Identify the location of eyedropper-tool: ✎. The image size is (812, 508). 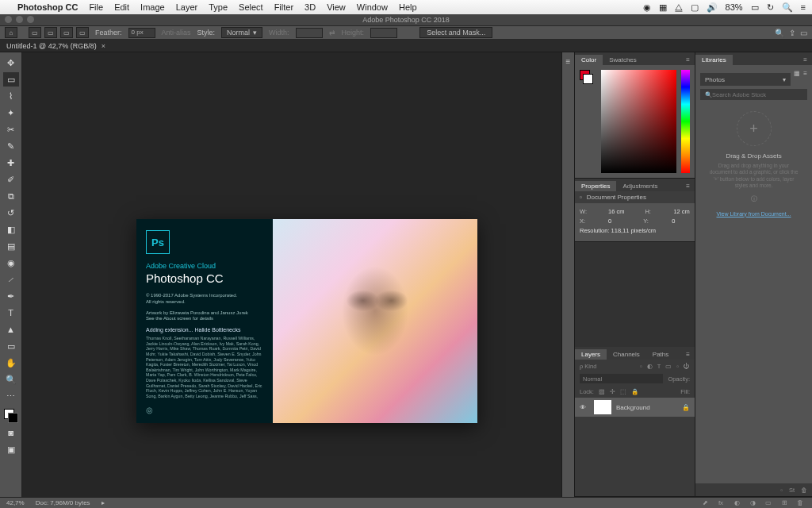
(11, 146).